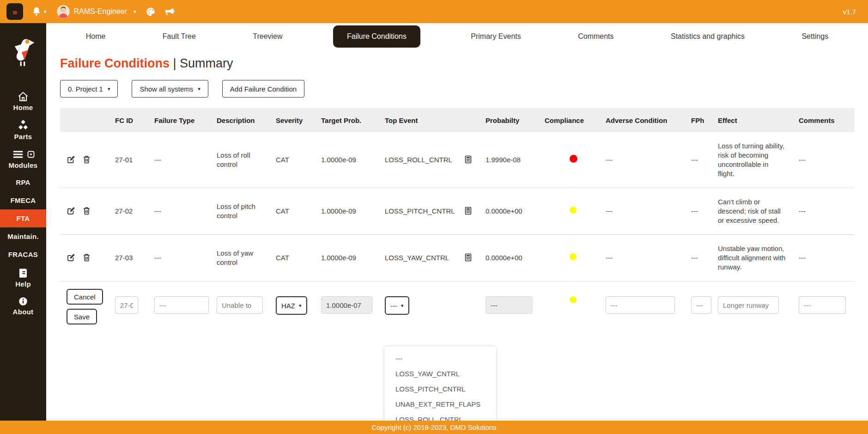 This screenshot has width=868, height=434. I want to click on announcements-button, so click(169, 12).